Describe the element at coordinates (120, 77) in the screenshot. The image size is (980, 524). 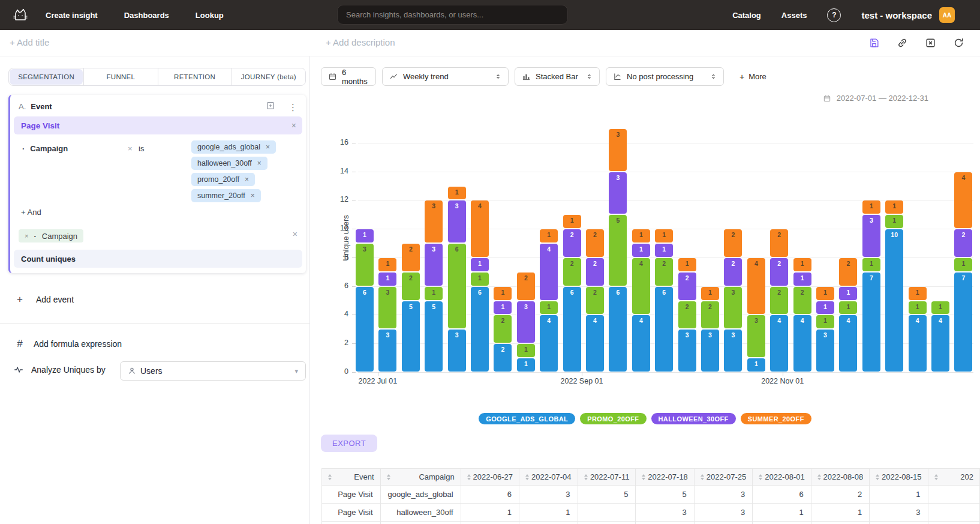
I see `tab-funnel: FUNNEL` at that location.